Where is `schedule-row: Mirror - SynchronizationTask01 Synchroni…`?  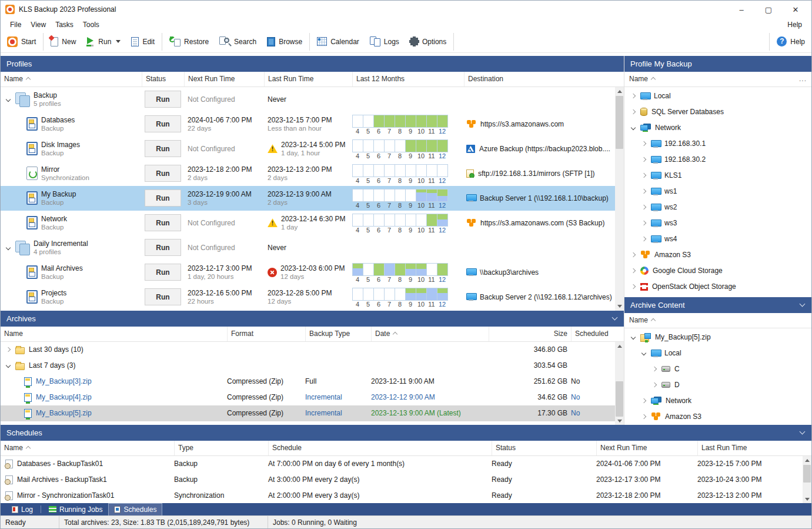 schedule-row: Mirror - SynchronizationTask01 Synchroni… is located at coordinates (402, 495).